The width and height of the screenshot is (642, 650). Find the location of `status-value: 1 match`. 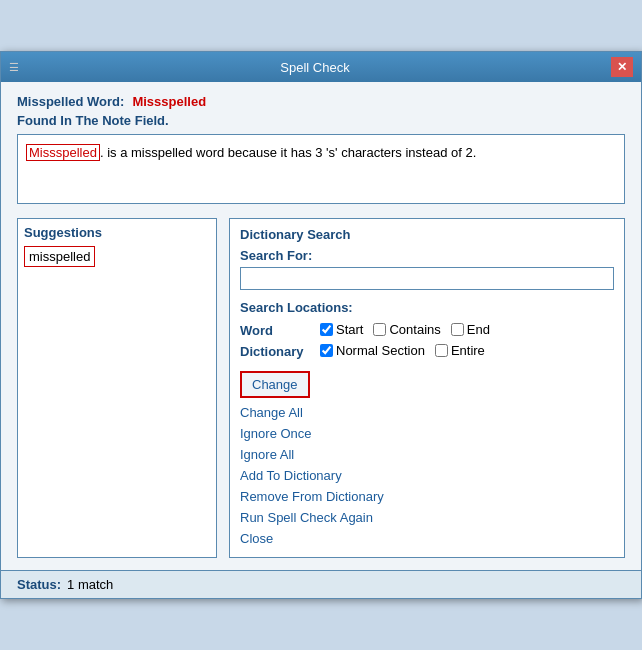

status-value: 1 match is located at coordinates (90, 584).